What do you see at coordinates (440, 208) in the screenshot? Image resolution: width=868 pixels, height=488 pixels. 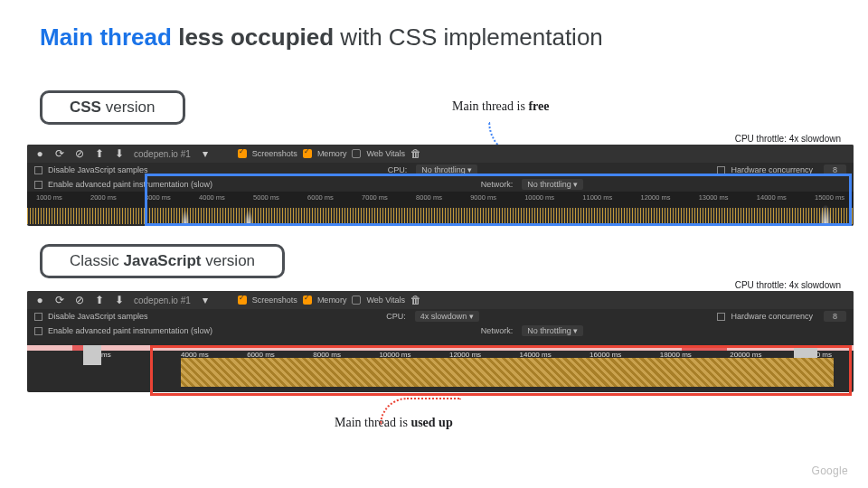 I see `timeline-overview-css: 1000 ms2000 ms3000 ms 4000 ms5000 ms6000…` at bounding box center [440, 208].